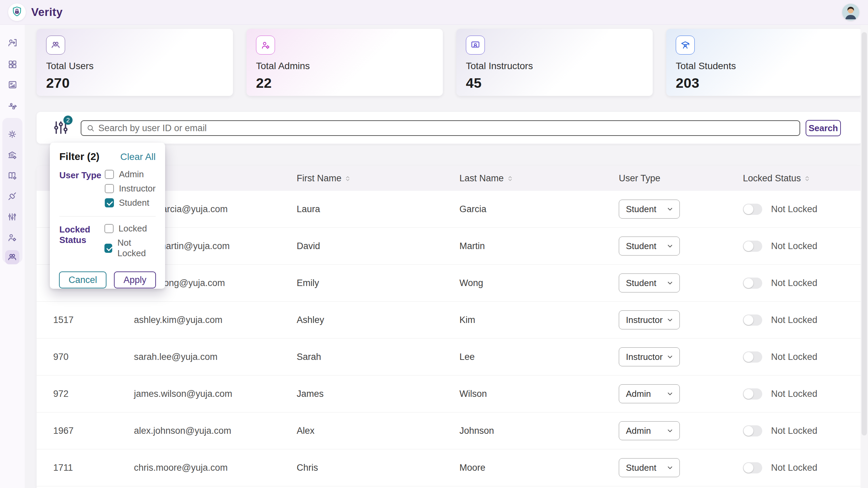 The height and width of the screenshot is (488, 868). Describe the element at coordinates (378, 178) in the screenshot. I see `col-first-name: First Name` at that location.